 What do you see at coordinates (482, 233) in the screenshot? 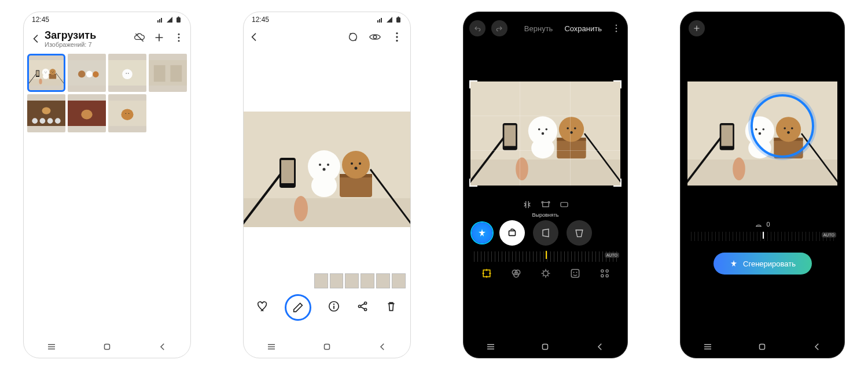
I see `generative-edit-button` at bounding box center [482, 233].